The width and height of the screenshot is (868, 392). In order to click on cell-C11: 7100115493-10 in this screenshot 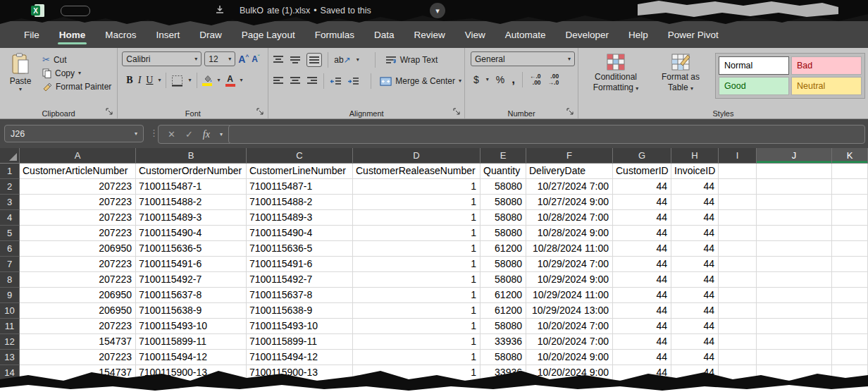, I will do `click(300, 326)`.